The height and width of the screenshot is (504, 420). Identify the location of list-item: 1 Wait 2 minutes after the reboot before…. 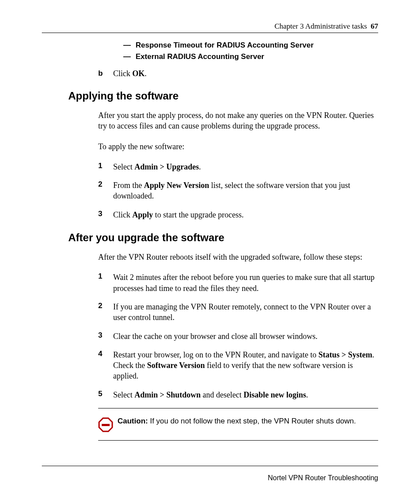
(238, 283).